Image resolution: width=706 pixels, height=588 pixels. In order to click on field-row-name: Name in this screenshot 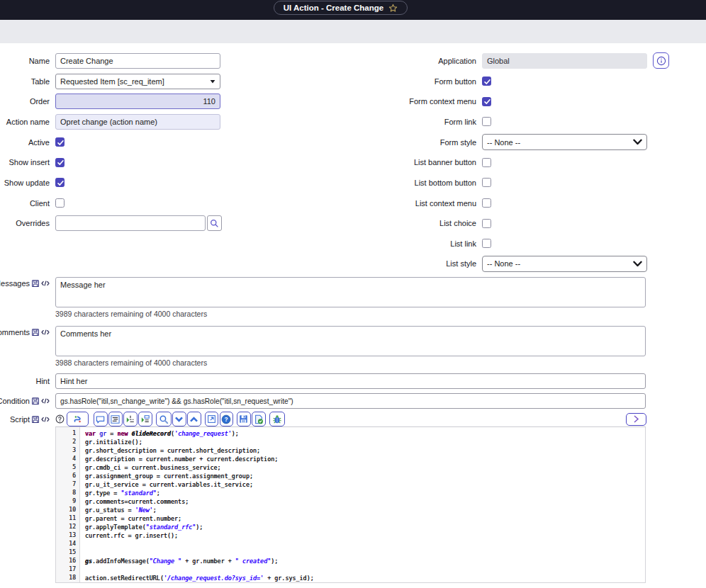, I will do `click(113, 61)`.